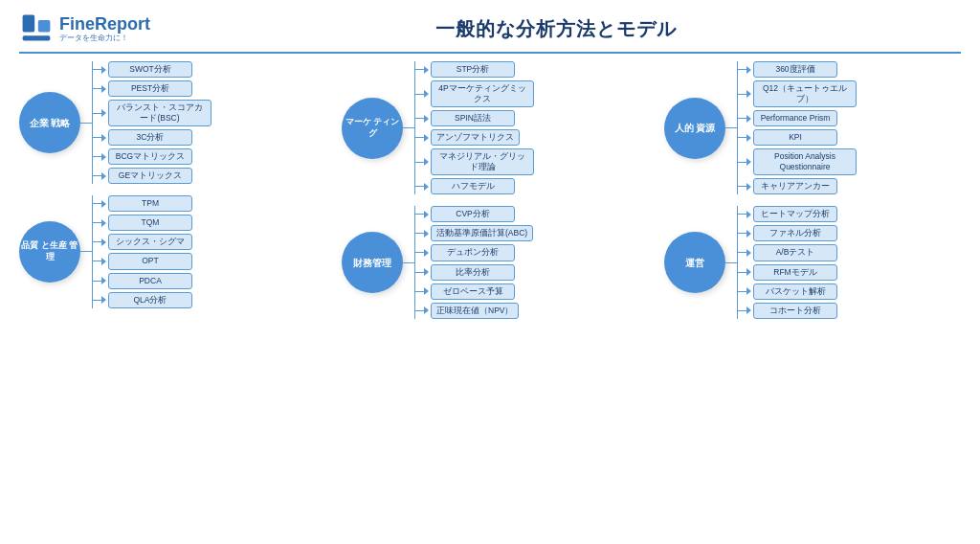 The height and width of the screenshot is (544, 980). Describe the element at coordinates (86, 251) in the screenshot. I see `h-line-hinshitsu` at that location.